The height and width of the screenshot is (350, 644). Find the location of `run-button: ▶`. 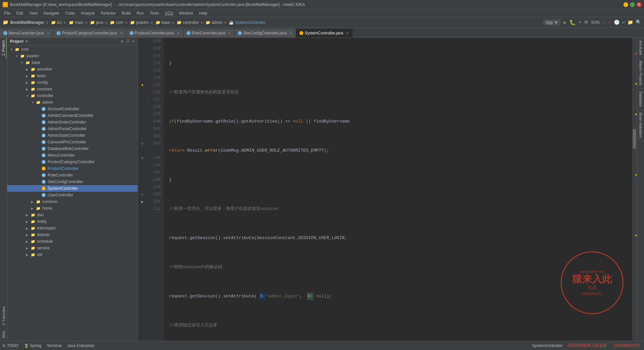

run-button: ▶ is located at coordinates (565, 23).